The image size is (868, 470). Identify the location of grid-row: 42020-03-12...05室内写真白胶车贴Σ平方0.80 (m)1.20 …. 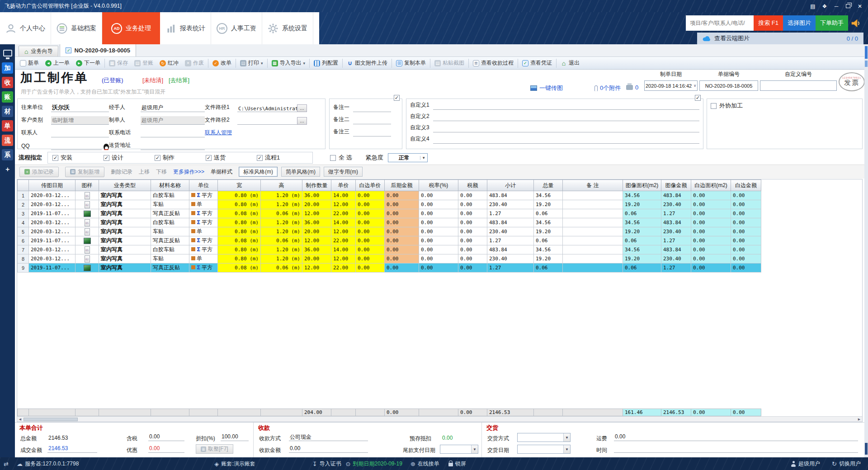
(390, 223).